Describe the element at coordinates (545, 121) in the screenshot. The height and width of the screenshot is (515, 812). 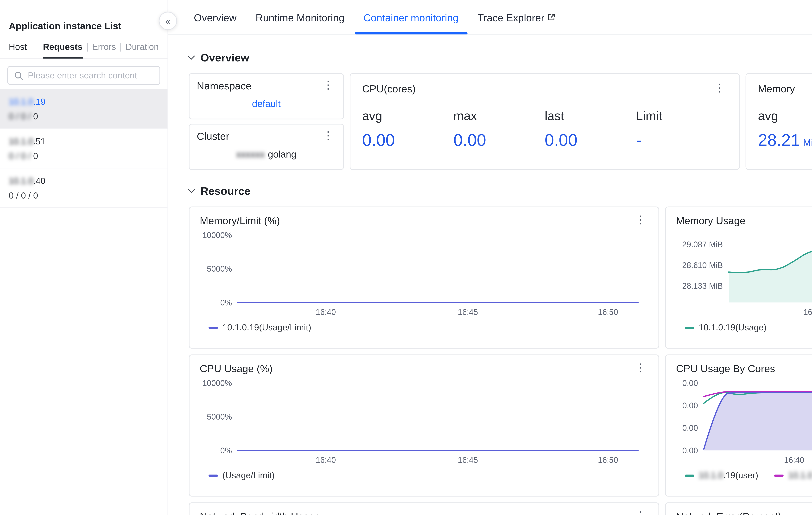
I see `cpu-cores-card: CPU(cores) ⋮ avg 0.00 max 0.00` at that location.